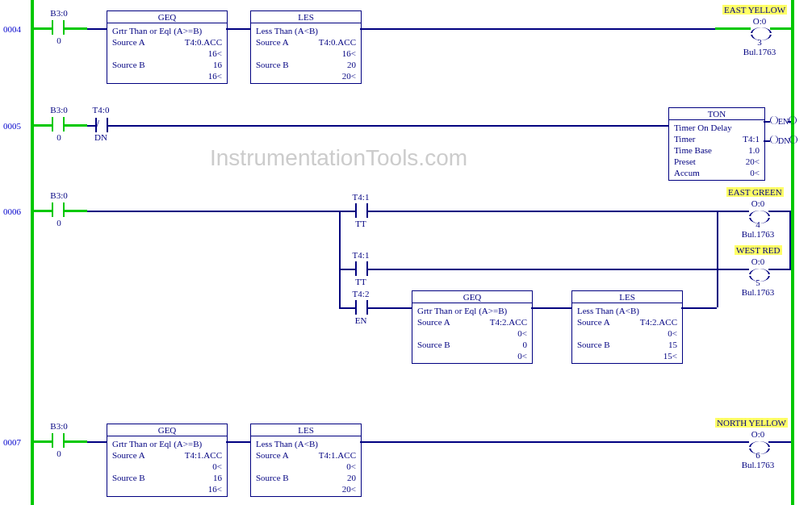 This screenshot has height=505, width=812. What do you see at coordinates (755, 192) in the screenshot?
I see `output-title-east-green: EAST GREEN` at bounding box center [755, 192].